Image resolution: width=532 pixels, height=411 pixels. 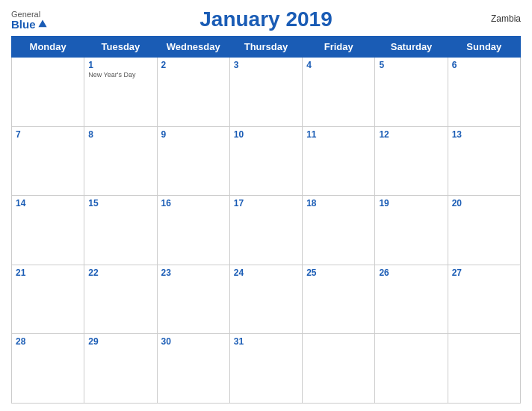 What do you see at coordinates (24, 24) in the screenshot?
I see `logo-blue: Blue` at bounding box center [24, 24].